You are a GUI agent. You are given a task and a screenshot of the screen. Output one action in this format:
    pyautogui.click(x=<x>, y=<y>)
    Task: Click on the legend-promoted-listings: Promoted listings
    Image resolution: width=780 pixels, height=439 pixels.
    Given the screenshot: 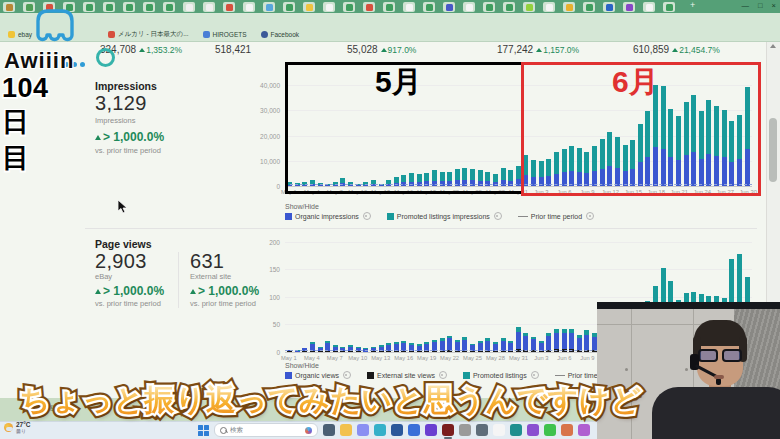 What is the action you would take?
    pyautogui.click(x=501, y=375)
    